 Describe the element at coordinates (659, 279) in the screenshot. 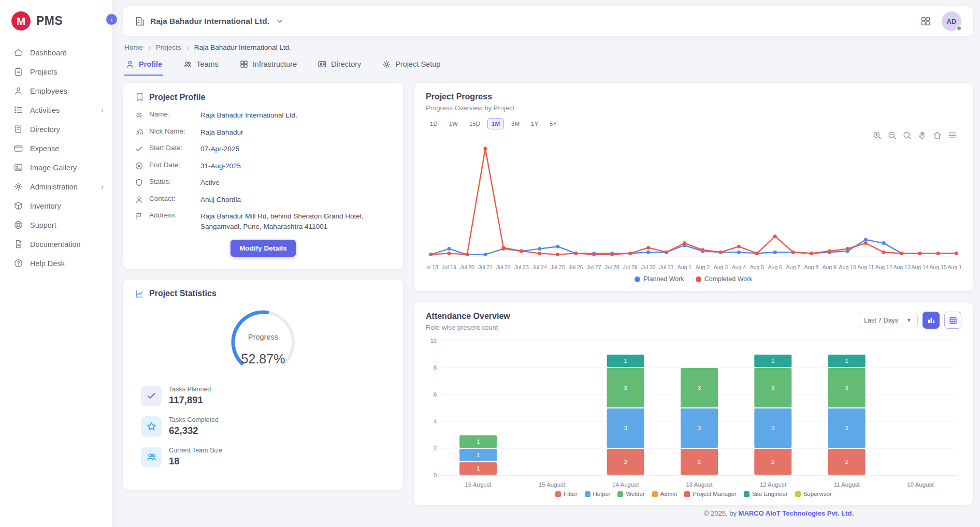

I see `legend-item: Planned Work` at that location.